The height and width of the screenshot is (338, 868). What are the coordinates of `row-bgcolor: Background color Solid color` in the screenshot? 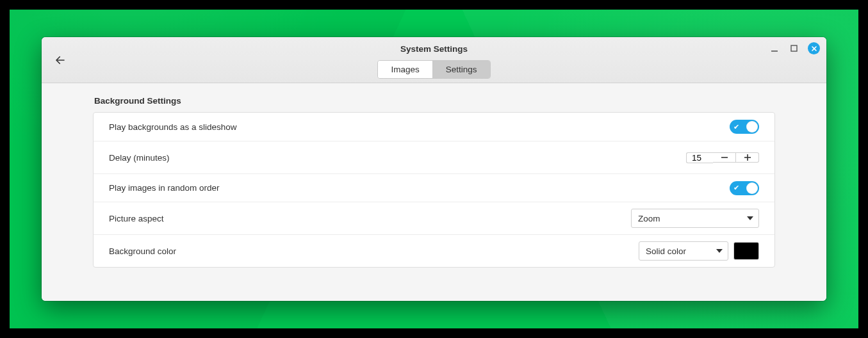 It's located at (434, 251).